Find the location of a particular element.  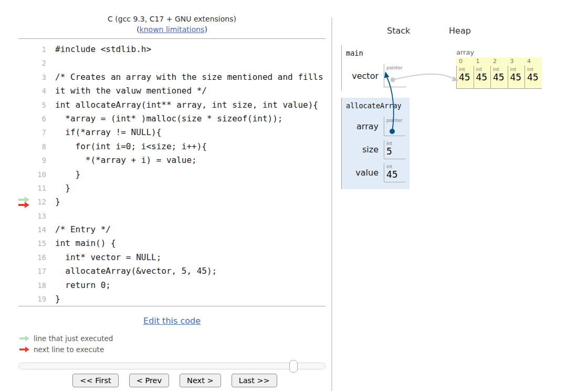

variable-name: array is located at coordinates (365, 126).